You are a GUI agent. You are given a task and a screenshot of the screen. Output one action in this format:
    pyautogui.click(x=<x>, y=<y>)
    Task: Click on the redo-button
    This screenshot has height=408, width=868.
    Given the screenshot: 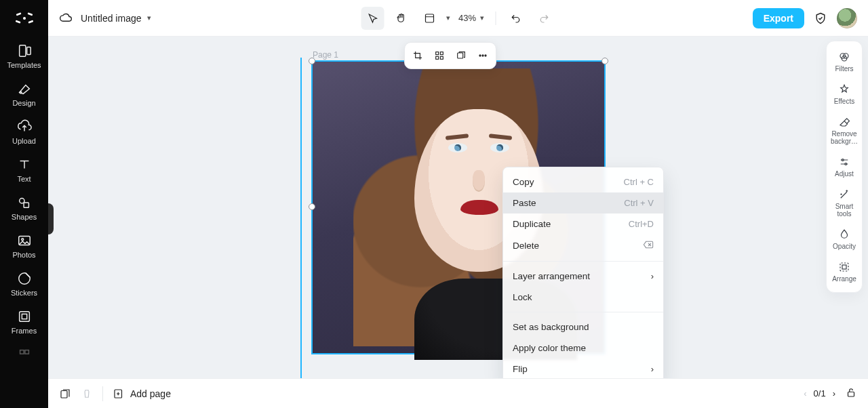 What is the action you would take?
    pyautogui.click(x=544, y=18)
    